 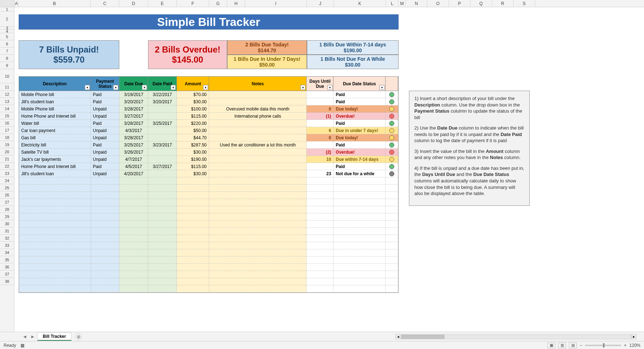 What do you see at coordinates (17, 4) in the screenshot?
I see `col-header-A: A` at bounding box center [17, 4].